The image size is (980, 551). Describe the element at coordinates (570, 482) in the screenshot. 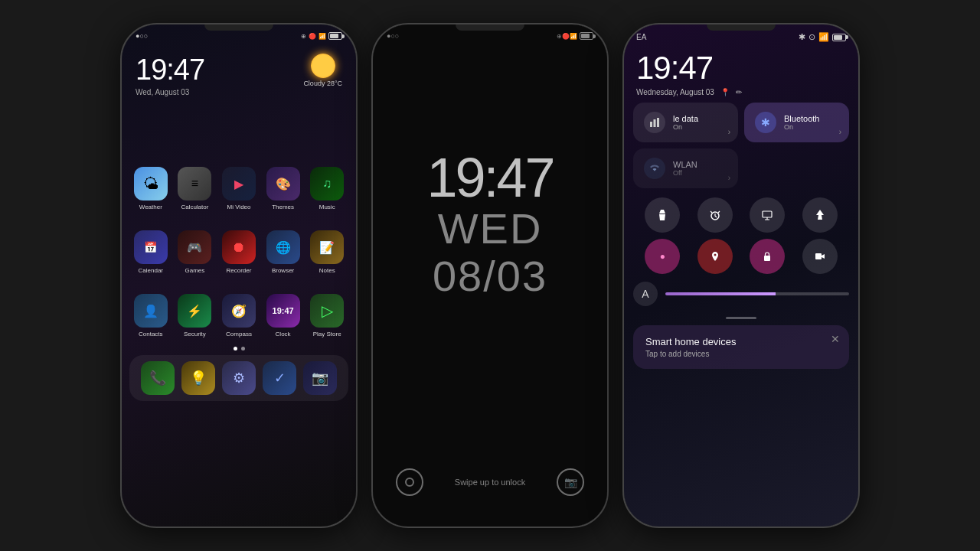

I see `lock-circle-right: 📷` at that location.